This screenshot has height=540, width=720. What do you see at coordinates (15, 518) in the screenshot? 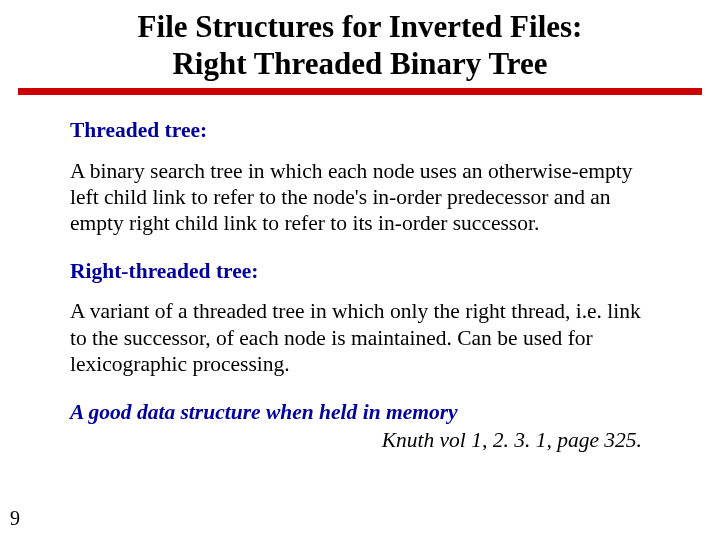
I see `page-number: 9` at bounding box center [15, 518].